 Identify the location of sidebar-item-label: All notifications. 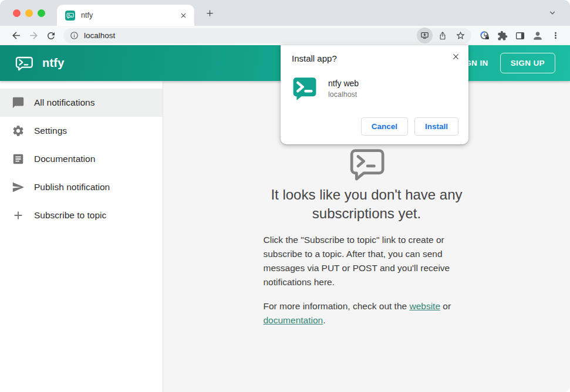
(65, 103).